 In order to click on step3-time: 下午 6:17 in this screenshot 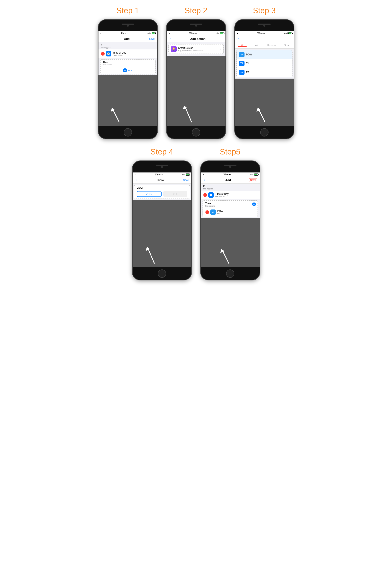, I will do `click(261, 33)`.